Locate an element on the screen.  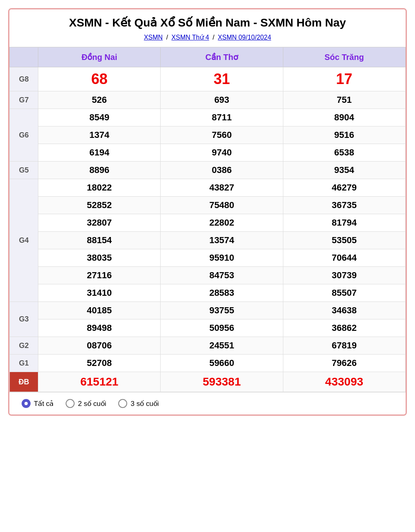
table-row-g6-1: G6 8549 8711 8904 is located at coordinates (208, 117).